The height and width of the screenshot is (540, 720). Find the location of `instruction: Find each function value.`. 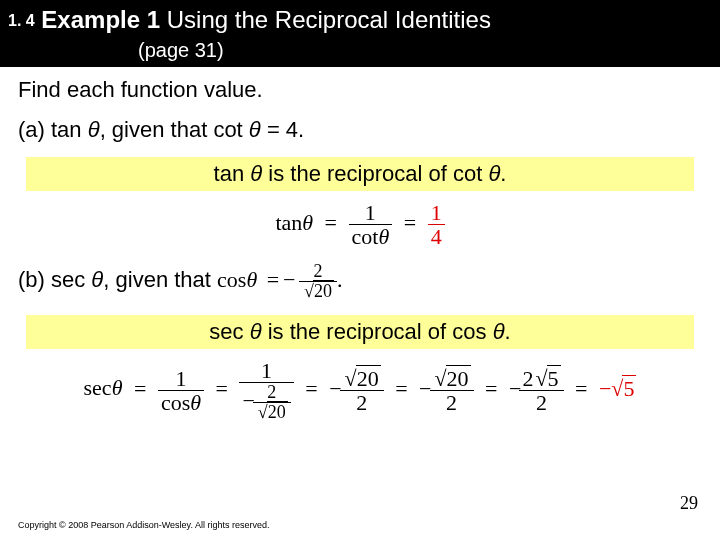

instruction: Find each function value. is located at coordinates (360, 90).